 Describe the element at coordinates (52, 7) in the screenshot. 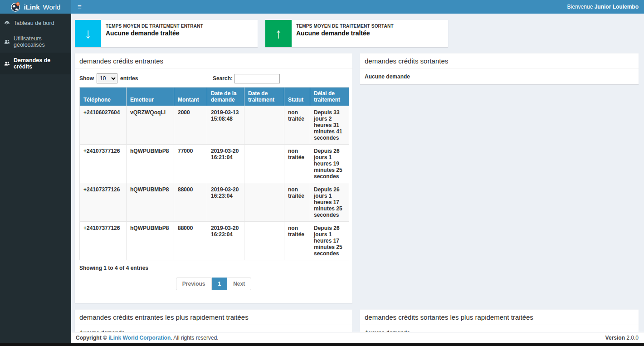

I see `brand-name-rest: World` at that location.